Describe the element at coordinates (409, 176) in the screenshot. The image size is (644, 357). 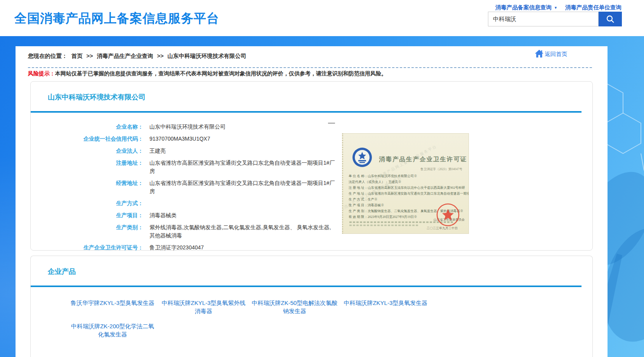
I see `certificate-line: 单 位 名 称：山东中科瑞沃环境技术有限公司※` at that location.